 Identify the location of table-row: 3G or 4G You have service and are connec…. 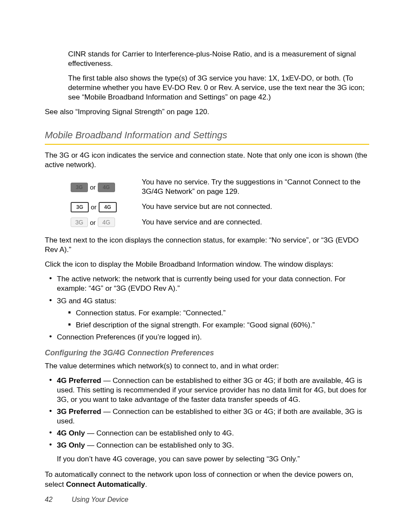
(209, 222).